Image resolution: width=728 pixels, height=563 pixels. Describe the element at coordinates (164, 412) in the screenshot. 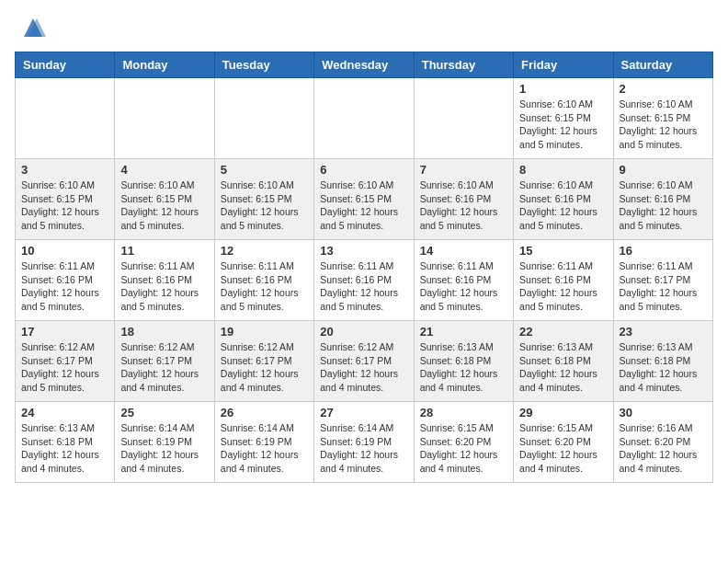

I see `day-number: 25` at that location.